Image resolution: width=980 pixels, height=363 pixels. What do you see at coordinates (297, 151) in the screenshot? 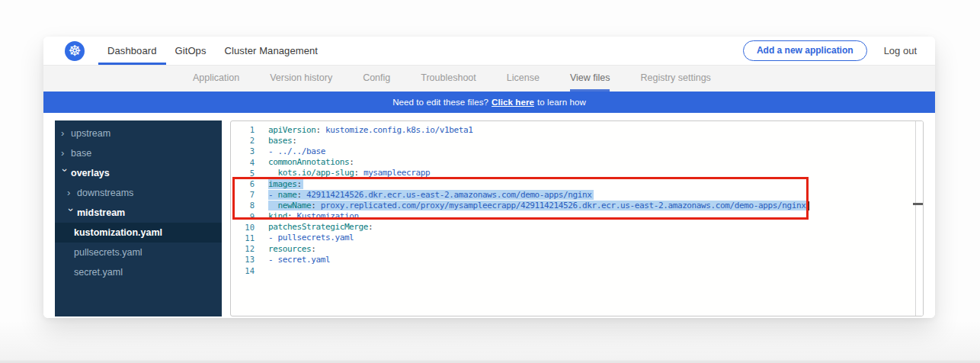
I see `line-content: - ../../base` at bounding box center [297, 151].